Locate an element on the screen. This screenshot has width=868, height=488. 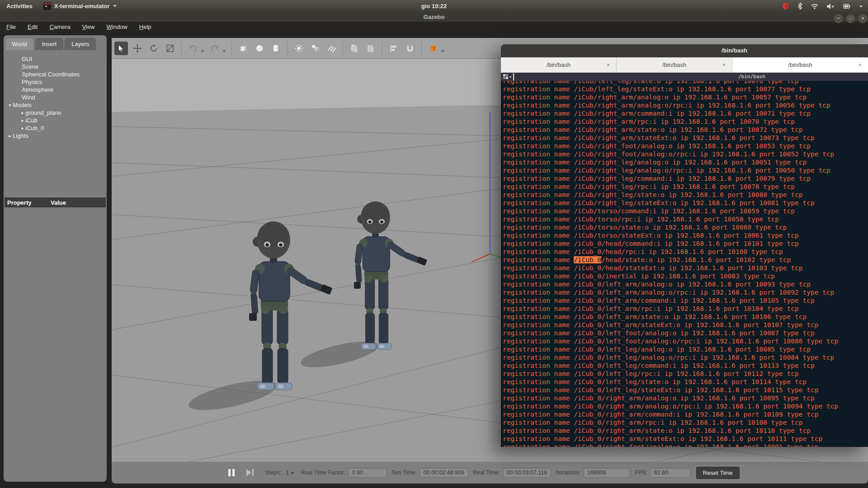
terminal-line: registration name /iCub_0/head/rpc:i ip … is located at coordinates (685, 252).